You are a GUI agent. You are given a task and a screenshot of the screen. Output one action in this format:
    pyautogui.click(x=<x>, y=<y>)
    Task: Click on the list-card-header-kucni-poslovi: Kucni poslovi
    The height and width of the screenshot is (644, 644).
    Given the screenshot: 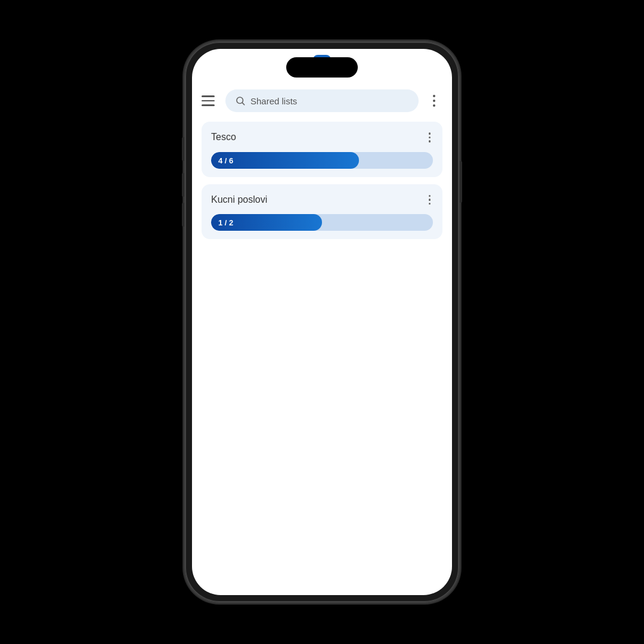 What is the action you would take?
    pyautogui.click(x=322, y=200)
    